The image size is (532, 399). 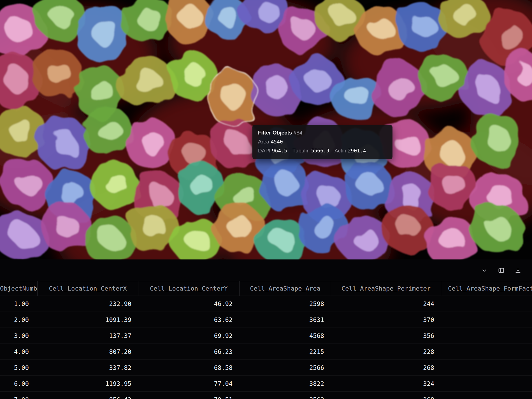 I want to click on table-cell: 3822, so click(x=285, y=384).